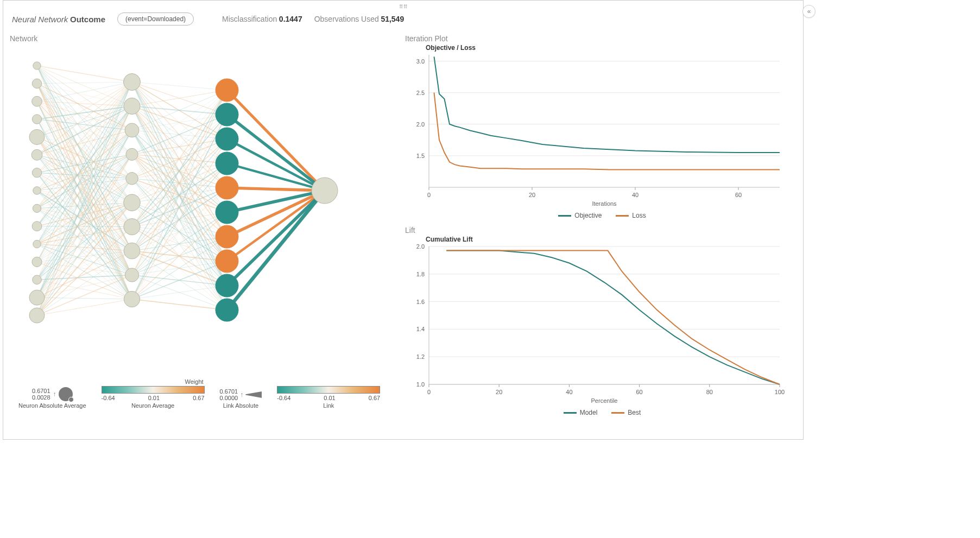 This screenshot has height=538, width=980. I want to click on collapse-panel-button: «, so click(809, 11).